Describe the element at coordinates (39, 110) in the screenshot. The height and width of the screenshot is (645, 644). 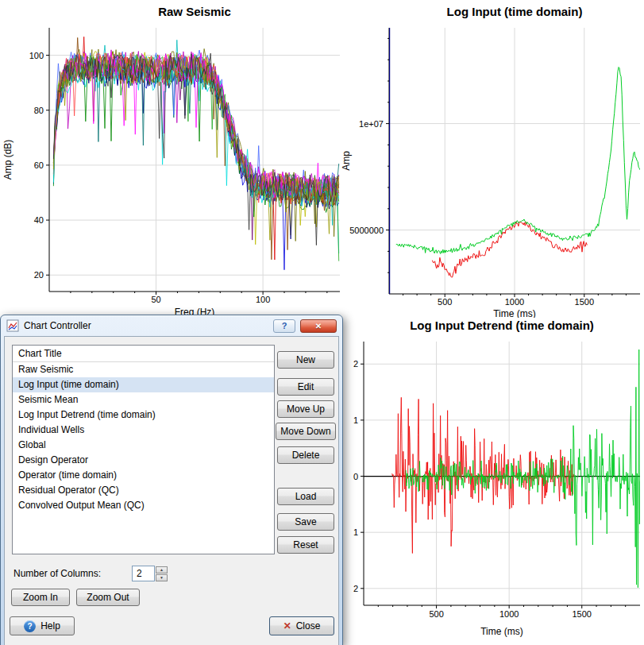
I see `svg-text: 80` at that location.